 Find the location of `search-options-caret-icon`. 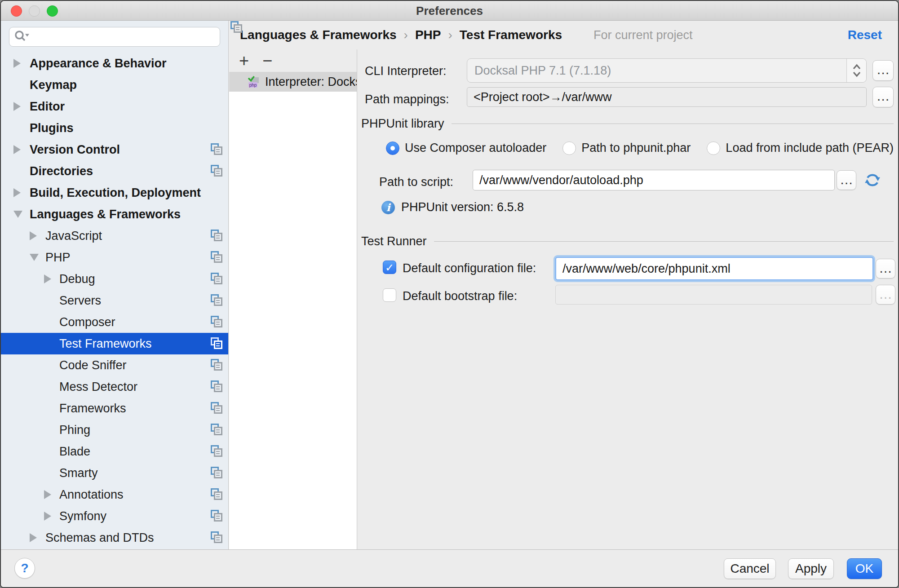

search-options-caret-icon is located at coordinates (27, 35).